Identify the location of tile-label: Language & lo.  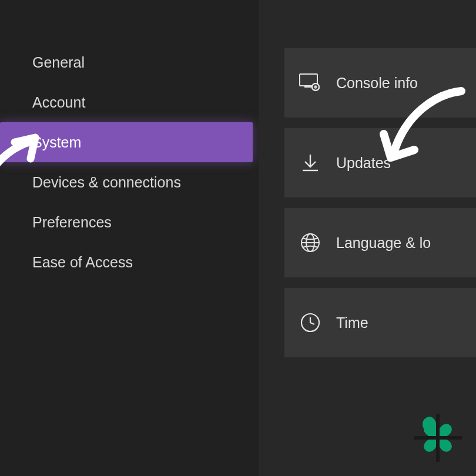
(406, 243).